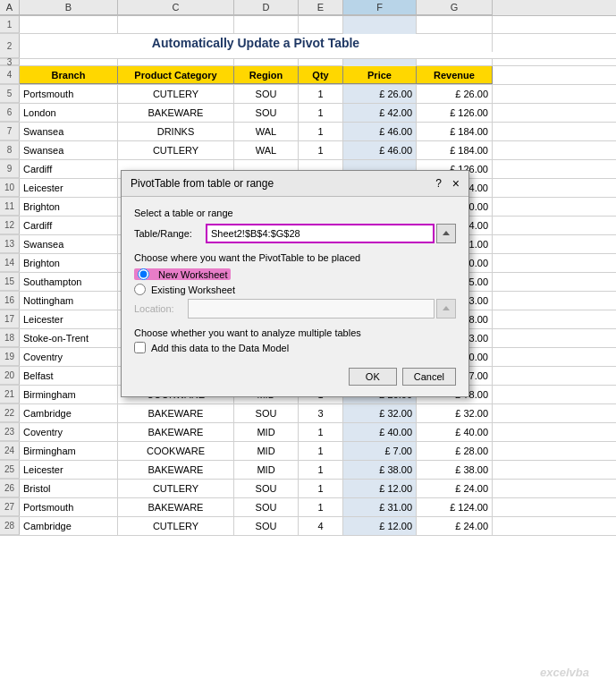 This screenshot has height=688, width=616. I want to click on data-model-checkbox, so click(139, 347).